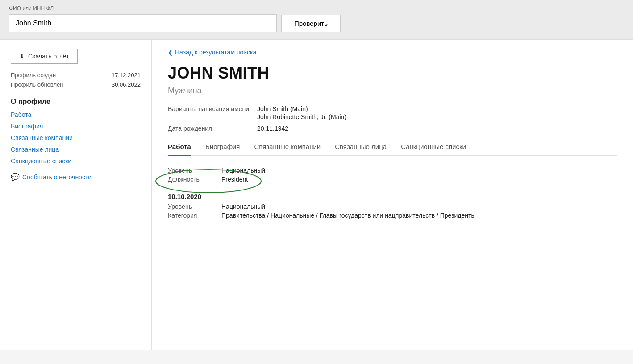 The image size is (633, 364). I want to click on work-category-value: Правительства / Национальные / Главы гос…, so click(349, 215).